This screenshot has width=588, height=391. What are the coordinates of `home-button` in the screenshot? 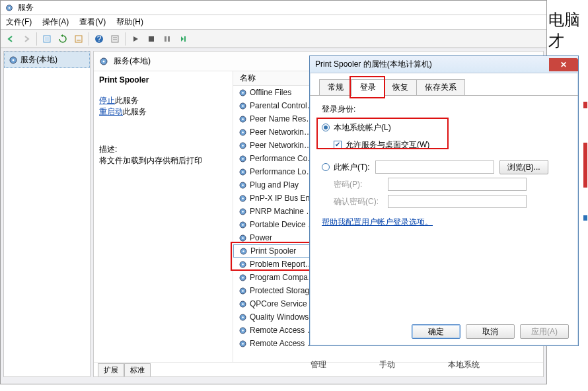 It's located at (47, 39).